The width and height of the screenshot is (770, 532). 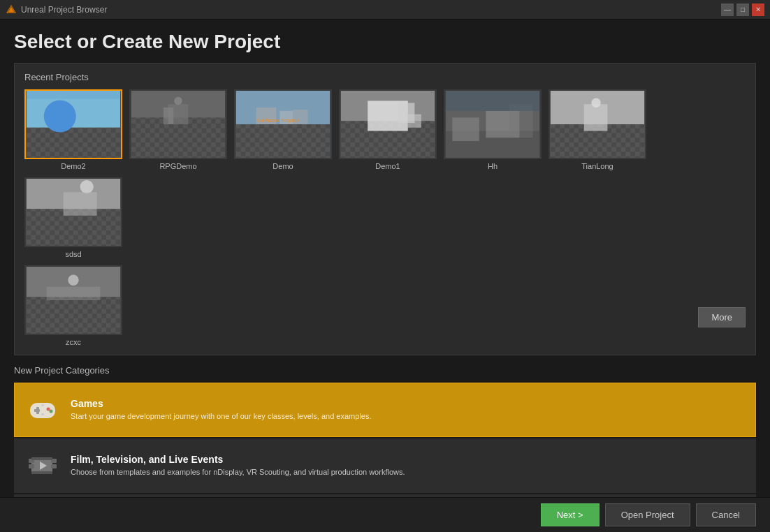 I want to click on project-label-zcxc: zcxc, so click(x=73, y=342).